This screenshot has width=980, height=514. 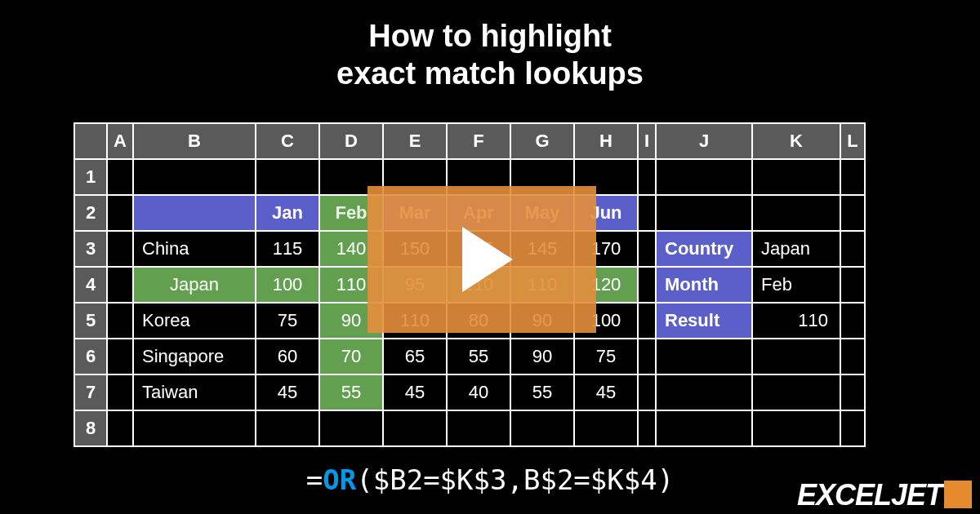 I want to click on data-cell-highlighted: 55, so click(x=351, y=392).